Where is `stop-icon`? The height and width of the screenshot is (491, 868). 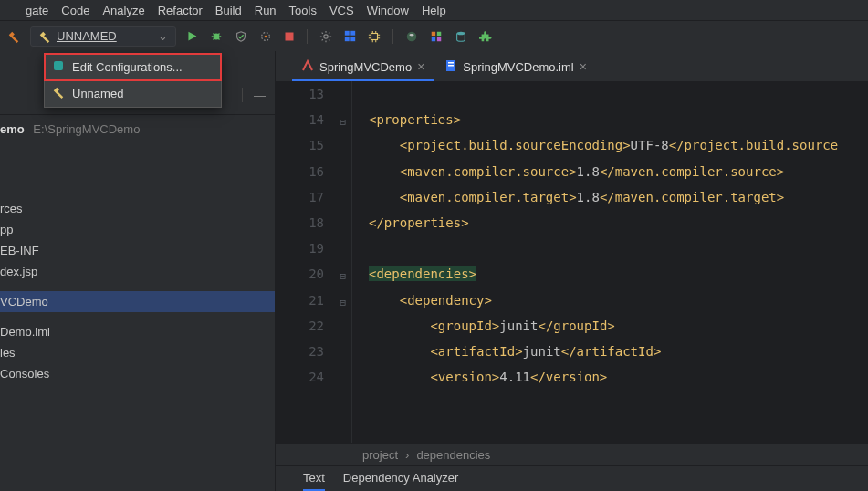
stop-icon is located at coordinates (289, 37).